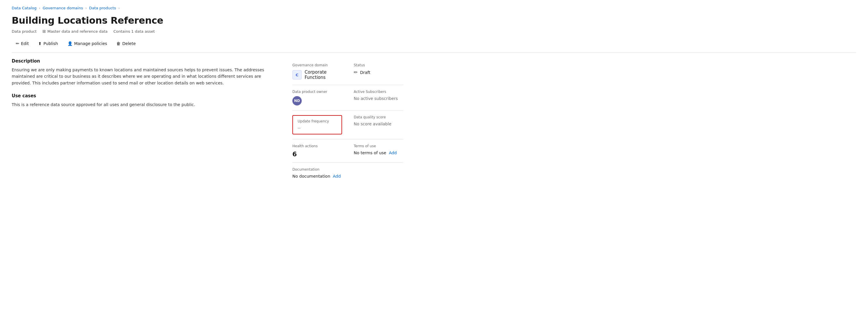  Describe the element at coordinates (317, 146) in the screenshot. I see `health-label: Health actions` at that location.